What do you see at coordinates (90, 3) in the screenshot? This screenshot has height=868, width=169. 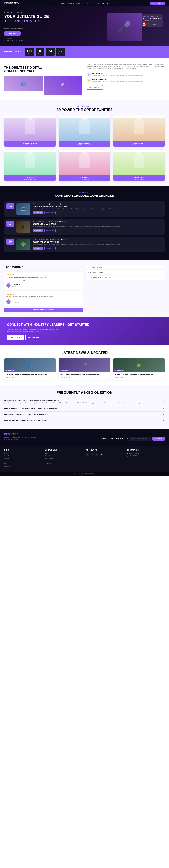 I see `nav-panel: PANEL` at bounding box center [90, 3].